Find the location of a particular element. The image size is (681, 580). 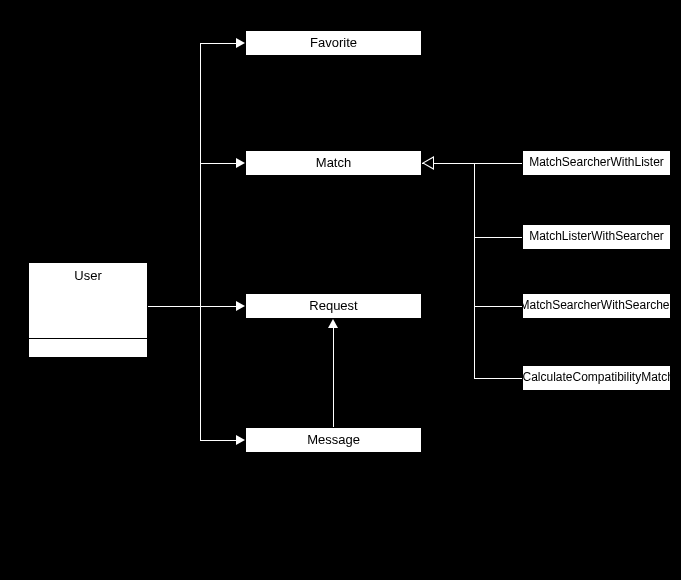

node-message: Message is located at coordinates (334, 440).